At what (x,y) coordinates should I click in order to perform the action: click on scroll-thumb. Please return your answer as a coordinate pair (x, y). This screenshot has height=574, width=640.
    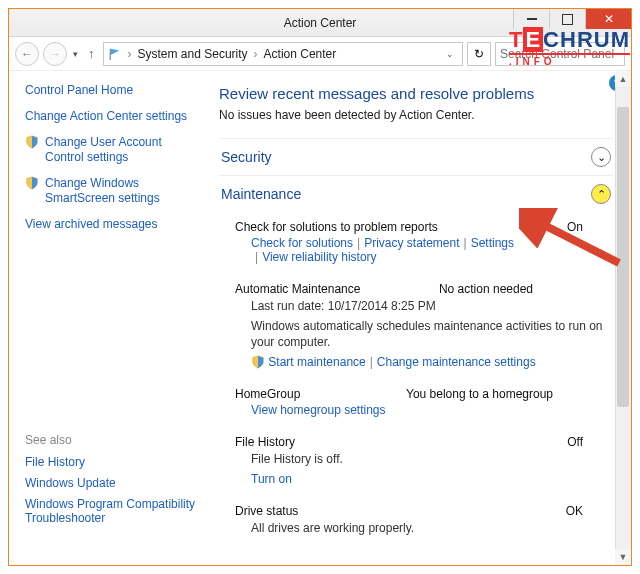
    Looking at the image, I should click on (623, 257).